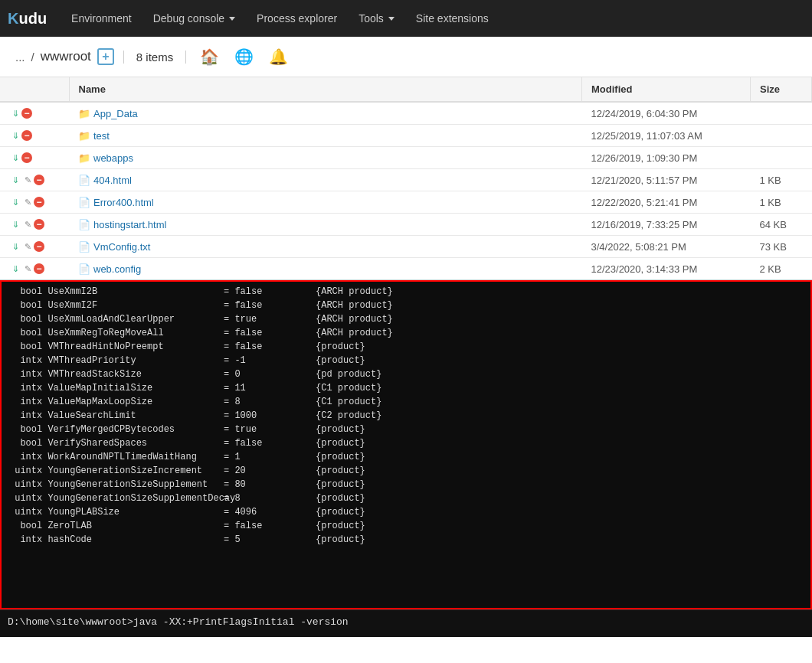 The width and height of the screenshot is (812, 663). I want to click on console-line: uintx YoungPLABSize= 4096{product}, so click(406, 512).